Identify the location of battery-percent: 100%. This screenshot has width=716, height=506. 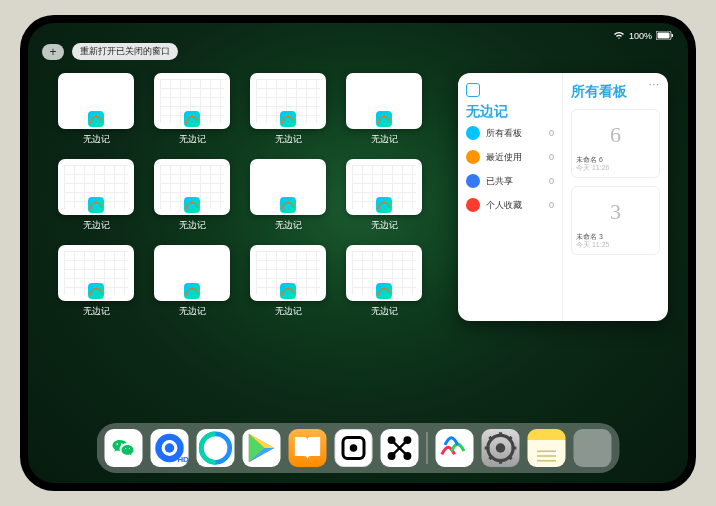
(640, 36).